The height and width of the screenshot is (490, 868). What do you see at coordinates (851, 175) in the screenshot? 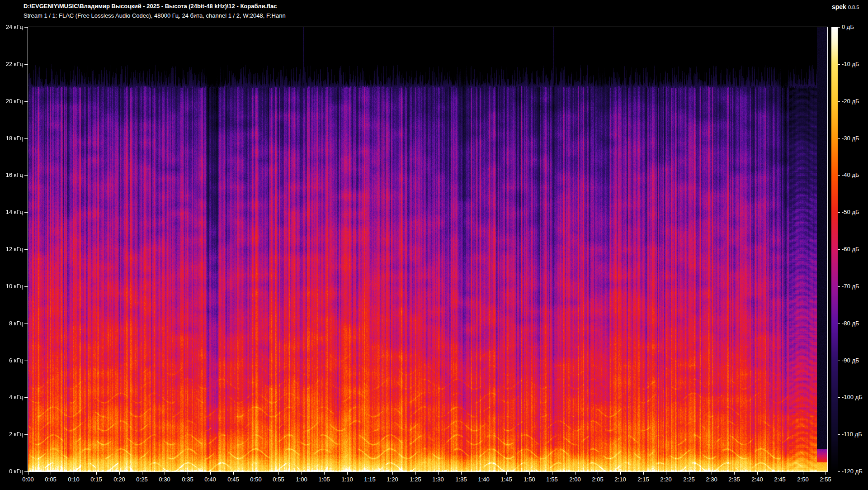
I see `legend-tick-label: -40 дБ` at bounding box center [851, 175].